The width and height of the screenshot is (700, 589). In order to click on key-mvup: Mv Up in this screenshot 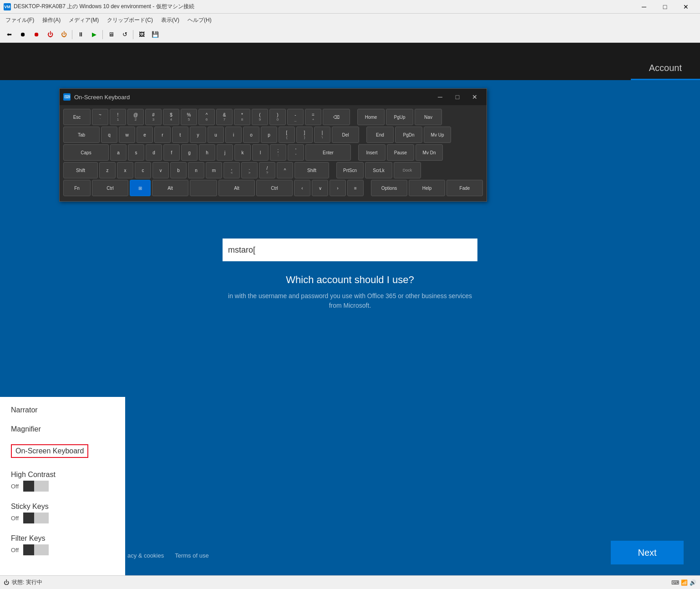, I will do `click(437, 135)`.